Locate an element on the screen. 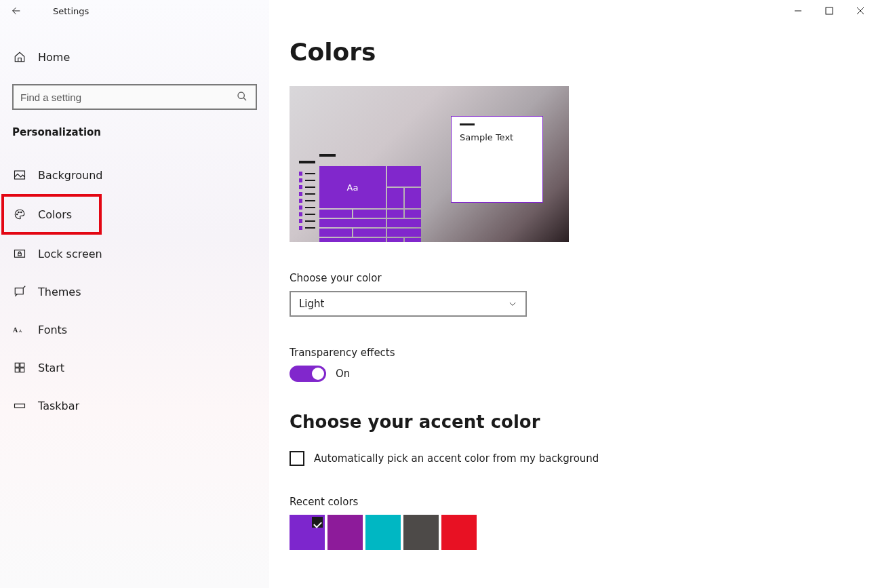  preview-sample-text: Sample Text is located at coordinates (487, 137).